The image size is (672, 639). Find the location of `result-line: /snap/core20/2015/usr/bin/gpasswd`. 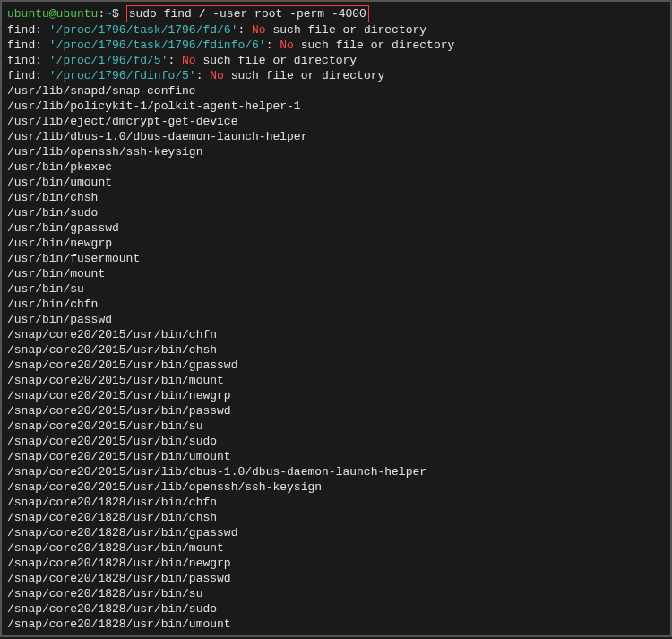

result-line: /snap/core20/2015/usr/bin/gpasswd is located at coordinates (336, 366).